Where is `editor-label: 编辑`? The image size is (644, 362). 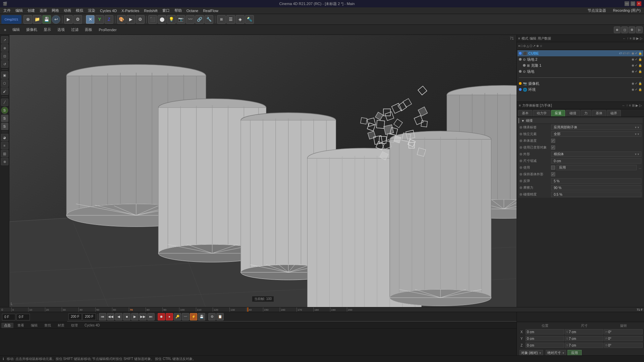 editor-label: 编辑 is located at coordinates (16, 29).